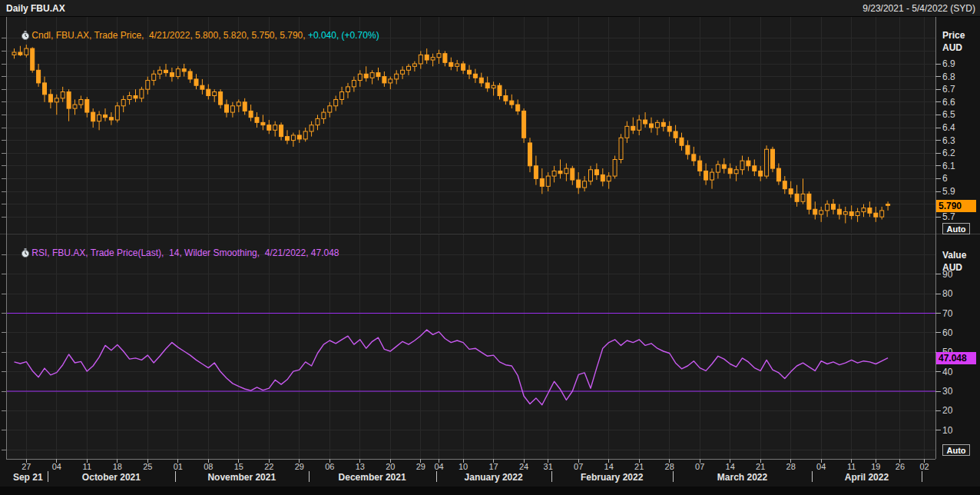 This screenshot has width=980, height=495. What do you see at coordinates (945, 178) in the screenshot?
I see `price-axis-tick-label: 6` at bounding box center [945, 178].